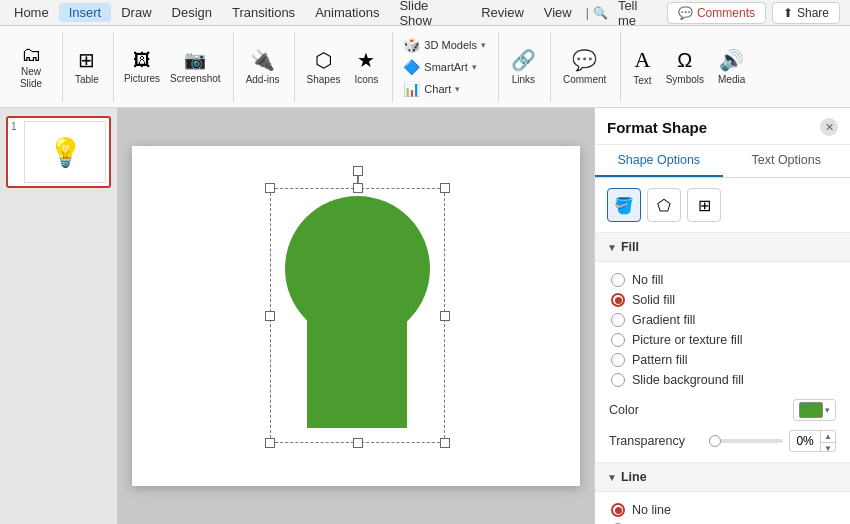  What do you see at coordinates (358, 171) in the screenshot?
I see `rotate-handle` at bounding box center [358, 171].